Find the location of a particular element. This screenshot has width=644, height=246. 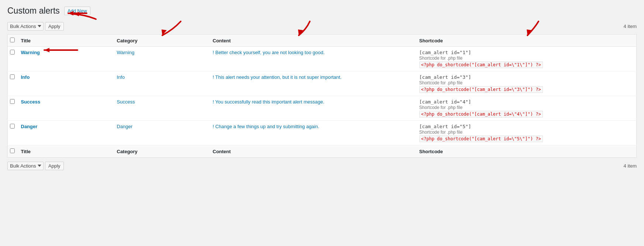

row-shortcode-php-1: <?php do_shortcode("[cam_alert id=\"3\"]… is located at coordinates (481, 89).